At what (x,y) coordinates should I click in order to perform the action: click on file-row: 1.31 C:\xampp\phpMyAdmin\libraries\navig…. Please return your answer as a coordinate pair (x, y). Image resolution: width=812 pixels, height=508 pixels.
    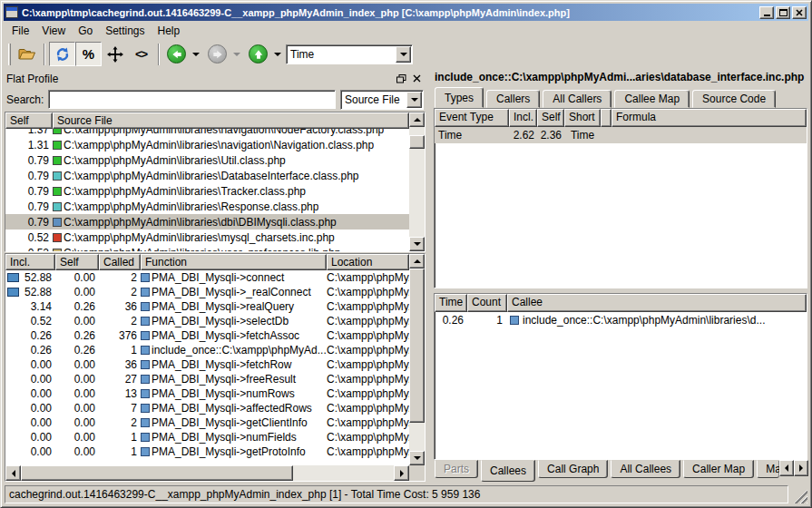
    Looking at the image, I should click on (207, 145).